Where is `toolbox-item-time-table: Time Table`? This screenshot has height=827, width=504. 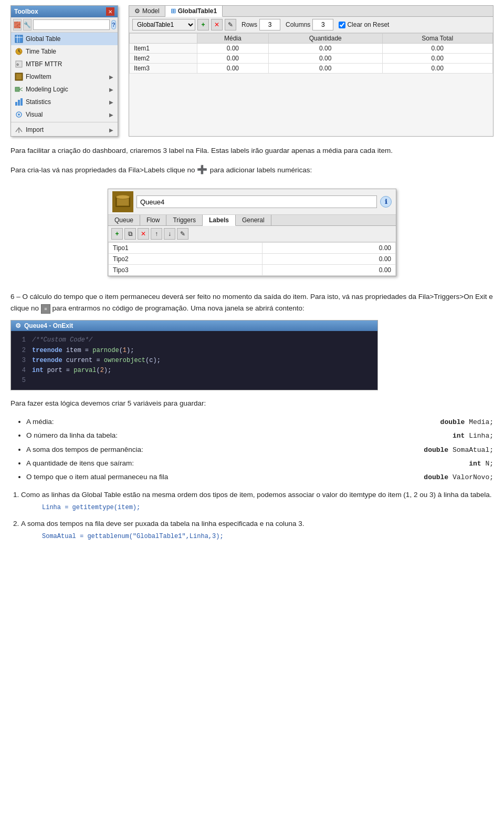 toolbox-item-time-table: Time Table is located at coordinates (64, 51).